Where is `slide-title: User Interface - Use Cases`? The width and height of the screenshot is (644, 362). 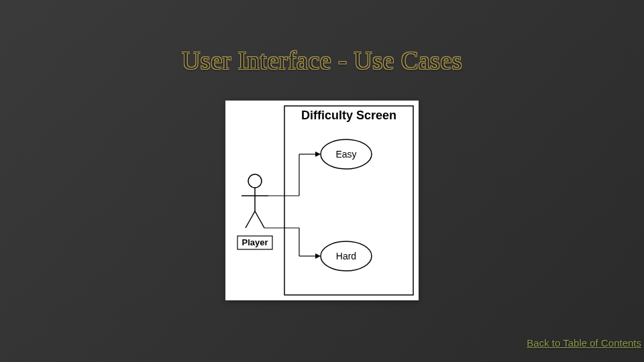 slide-title: User Interface - Use Cases is located at coordinates (322, 60).